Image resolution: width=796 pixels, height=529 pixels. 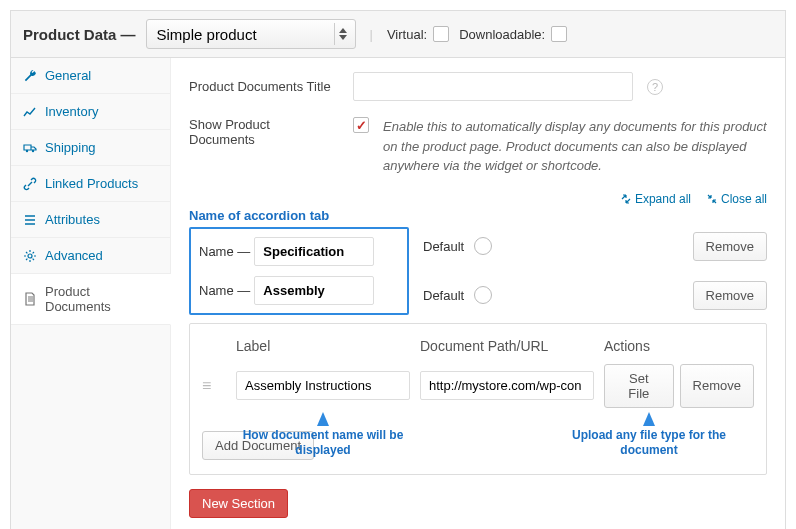 What do you see at coordinates (737, 199) in the screenshot?
I see `close-all-link: Close all` at bounding box center [737, 199].